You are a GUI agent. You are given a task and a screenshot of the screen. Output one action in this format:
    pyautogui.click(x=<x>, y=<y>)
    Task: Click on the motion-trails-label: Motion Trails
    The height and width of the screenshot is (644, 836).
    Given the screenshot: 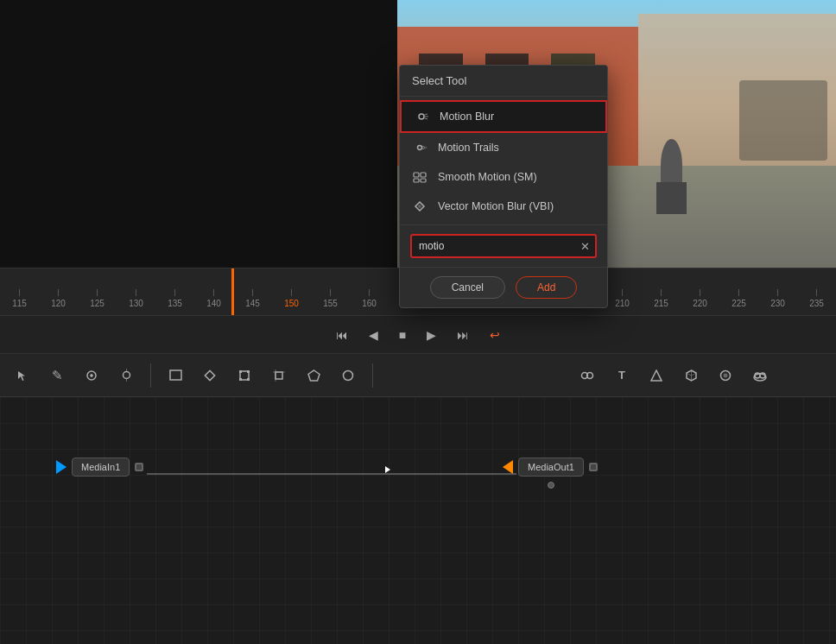 What is the action you would take?
    pyautogui.click(x=468, y=148)
    